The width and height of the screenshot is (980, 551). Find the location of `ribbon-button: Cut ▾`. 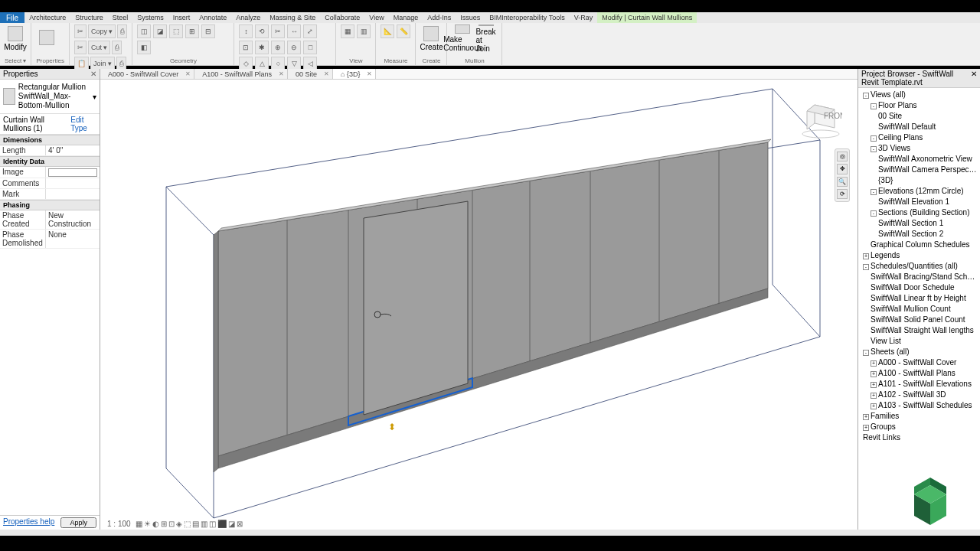

ribbon-button: Cut ▾ is located at coordinates (100, 47).